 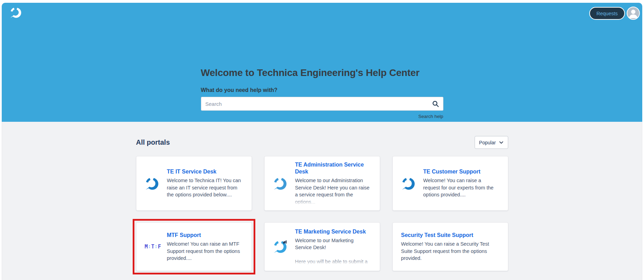 I want to click on portal-card-cell: Security Test Suite Support Welcome! You…, so click(x=450, y=247).